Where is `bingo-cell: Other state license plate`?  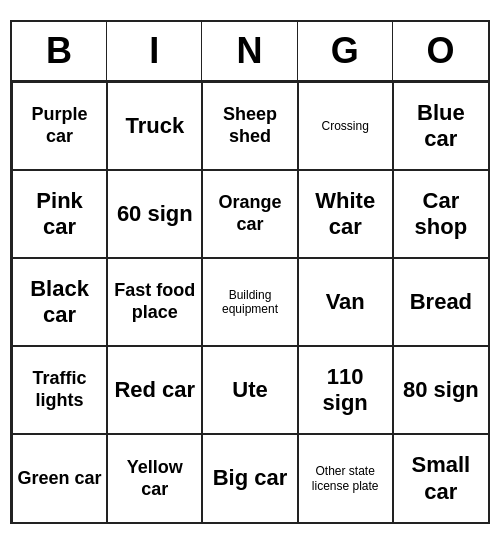
bingo-cell: Other state license plate is located at coordinates (346, 478).